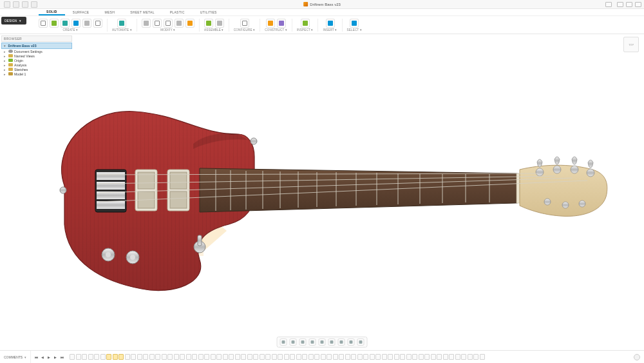 The width and height of the screenshot is (644, 363). Describe the element at coordinates (7, 5) in the screenshot. I see `qat-file-icon` at that location.